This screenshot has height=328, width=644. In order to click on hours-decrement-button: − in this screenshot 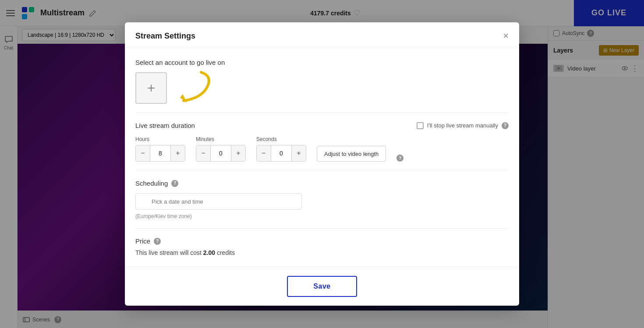, I will do `click(143, 153)`.